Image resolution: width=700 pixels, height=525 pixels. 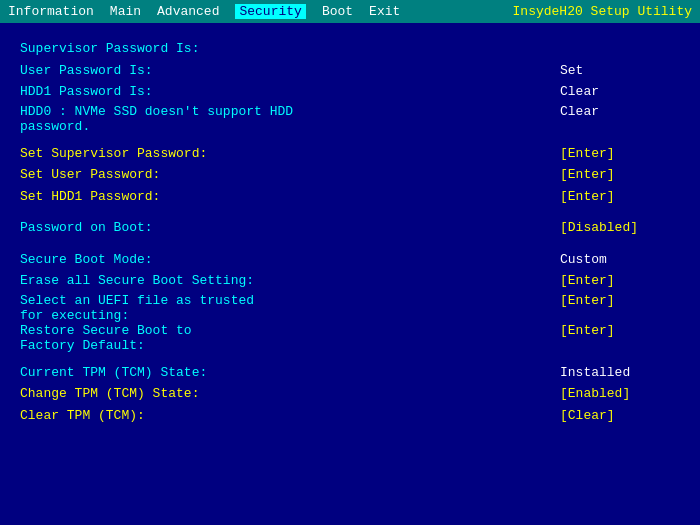 I want to click on set-hdd1-value: [Enter], so click(x=620, y=197).